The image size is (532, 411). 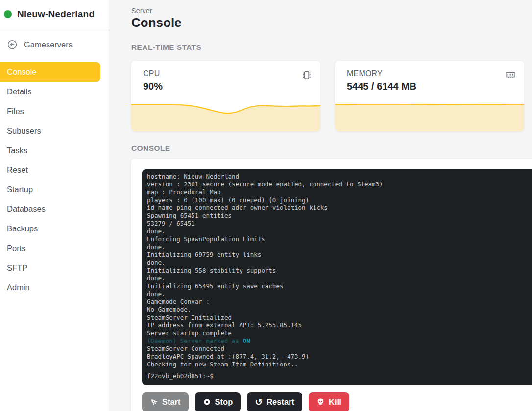 What do you see at coordinates (332, 96) in the screenshot?
I see `stats-cards: CPU90%MEMORY5445 / 6144 MB` at bounding box center [332, 96].